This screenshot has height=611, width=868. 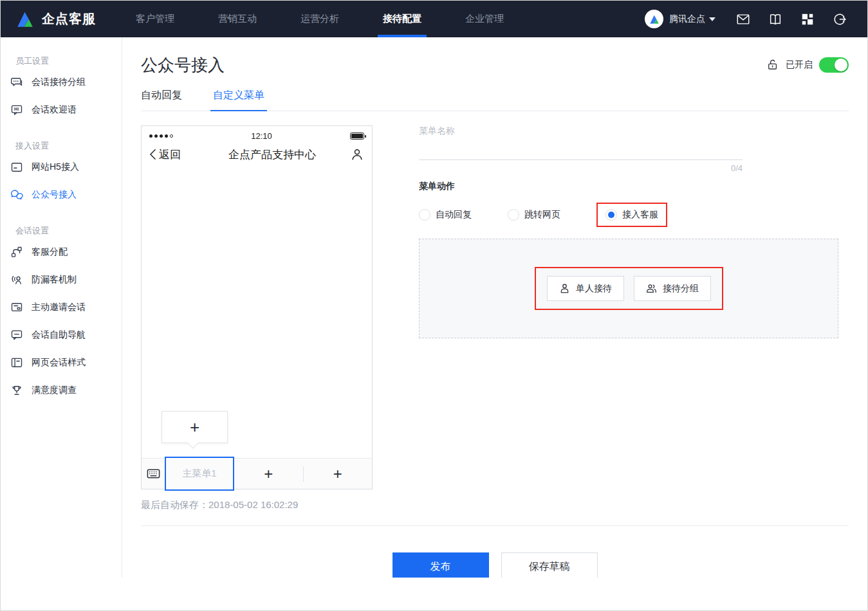 I want to click on battery-icon, so click(x=357, y=136).